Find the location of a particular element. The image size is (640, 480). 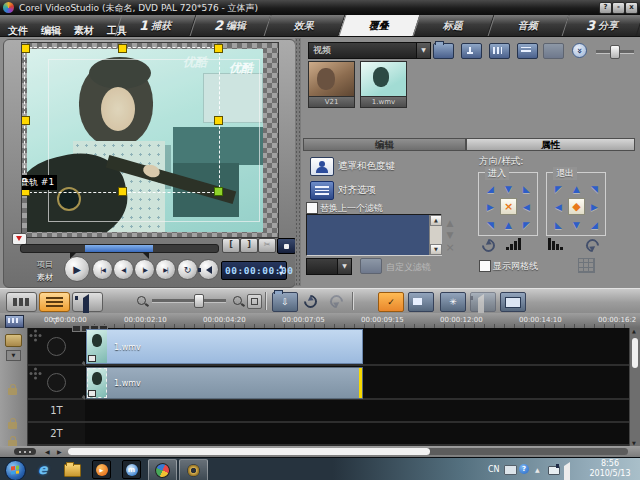

clip-selected-edge is located at coordinates (360, 383).